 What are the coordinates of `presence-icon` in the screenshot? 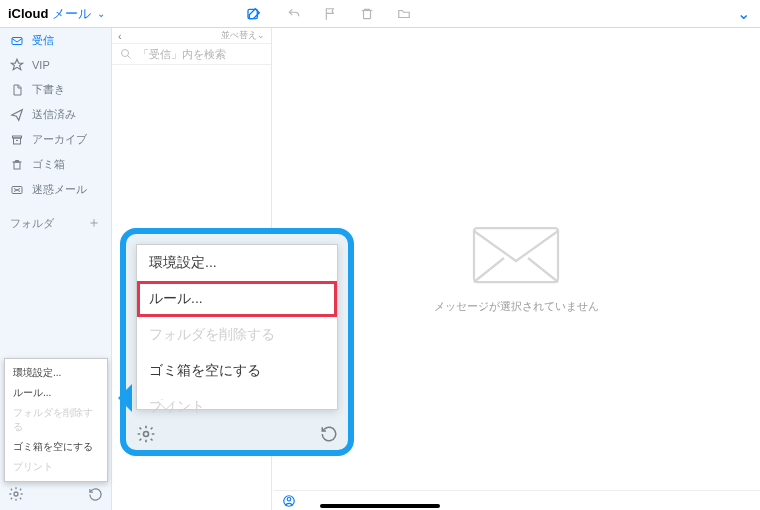 It's located at (289, 501).